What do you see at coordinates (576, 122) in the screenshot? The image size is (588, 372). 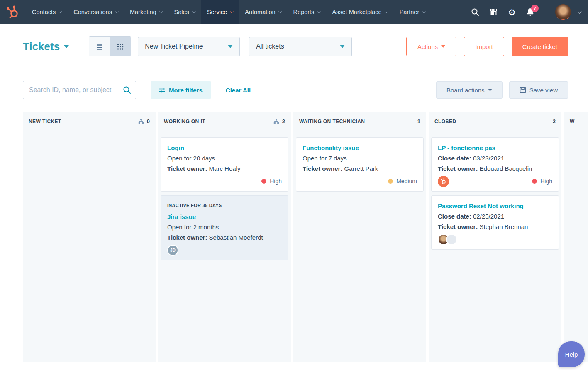 I see `column-header: W` at bounding box center [576, 122].